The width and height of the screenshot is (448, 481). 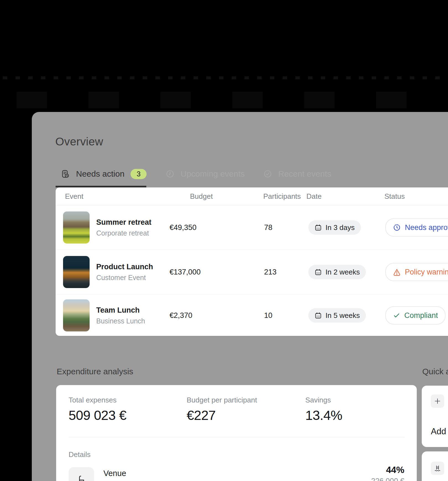 What do you see at coordinates (397, 228) in the screenshot?
I see `pending-clock-icon` at bounding box center [397, 228].